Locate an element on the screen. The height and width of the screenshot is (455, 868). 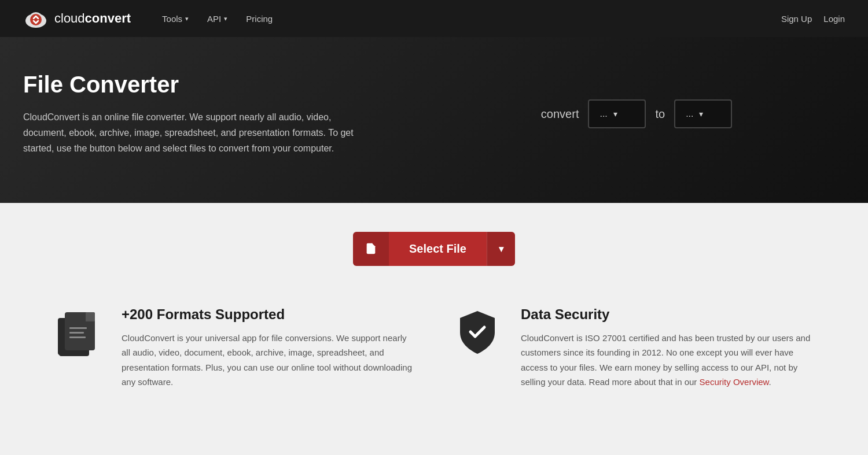
from-format-value: ... is located at coordinates (603, 114).